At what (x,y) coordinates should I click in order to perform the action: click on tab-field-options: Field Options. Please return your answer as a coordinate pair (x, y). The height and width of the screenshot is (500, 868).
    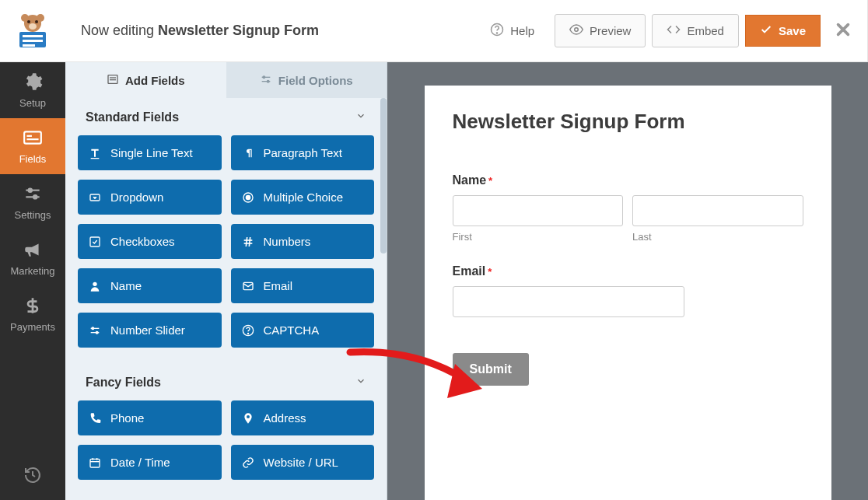
    Looking at the image, I should click on (306, 80).